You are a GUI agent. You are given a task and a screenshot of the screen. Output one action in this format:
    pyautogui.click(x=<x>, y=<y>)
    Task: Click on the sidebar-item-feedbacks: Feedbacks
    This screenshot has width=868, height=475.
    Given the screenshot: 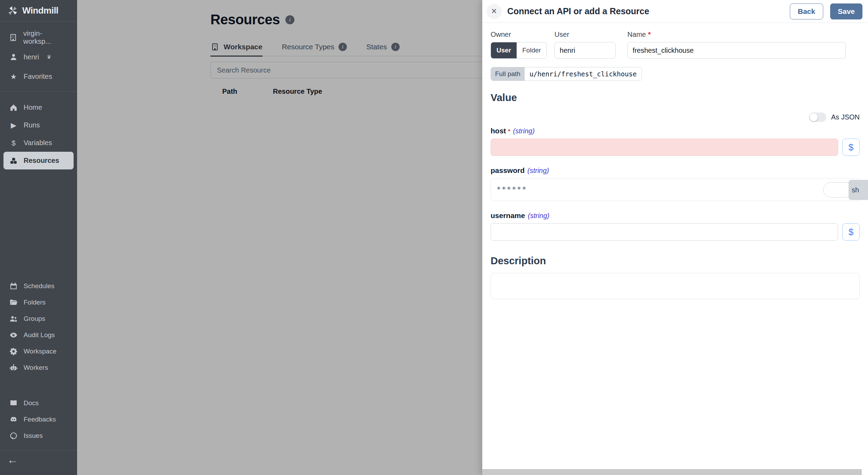 What is the action you would take?
    pyautogui.click(x=39, y=419)
    